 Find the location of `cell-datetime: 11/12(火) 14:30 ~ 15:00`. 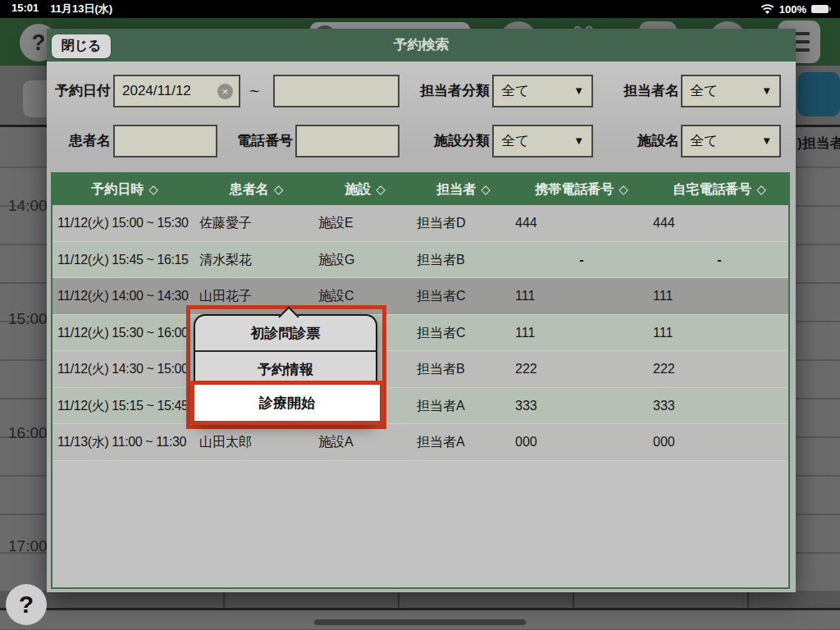

cell-datetime: 11/12(火) 14:30 ~ 15:00 is located at coordinates (125, 369).